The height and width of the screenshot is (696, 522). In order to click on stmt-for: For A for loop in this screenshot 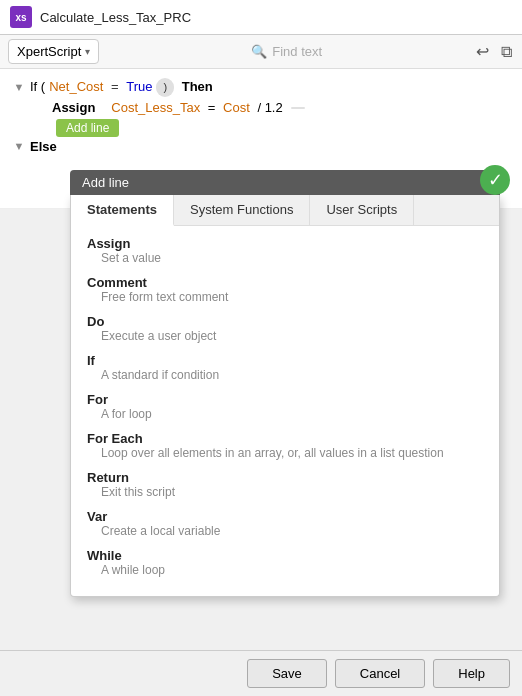, I will do `click(285, 406)`.